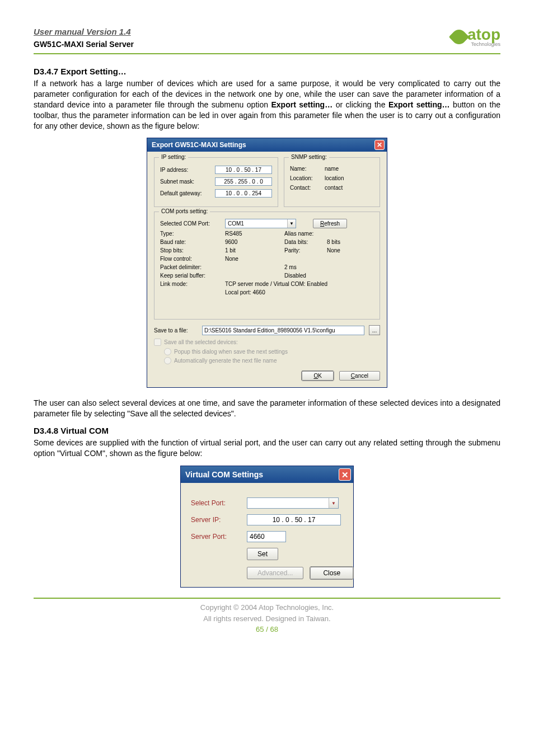 The height and width of the screenshot is (756, 534). Describe the element at coordinates (191, 224) in the screenshot. I see `sel-com-label: Selected COM Port:` at that location.